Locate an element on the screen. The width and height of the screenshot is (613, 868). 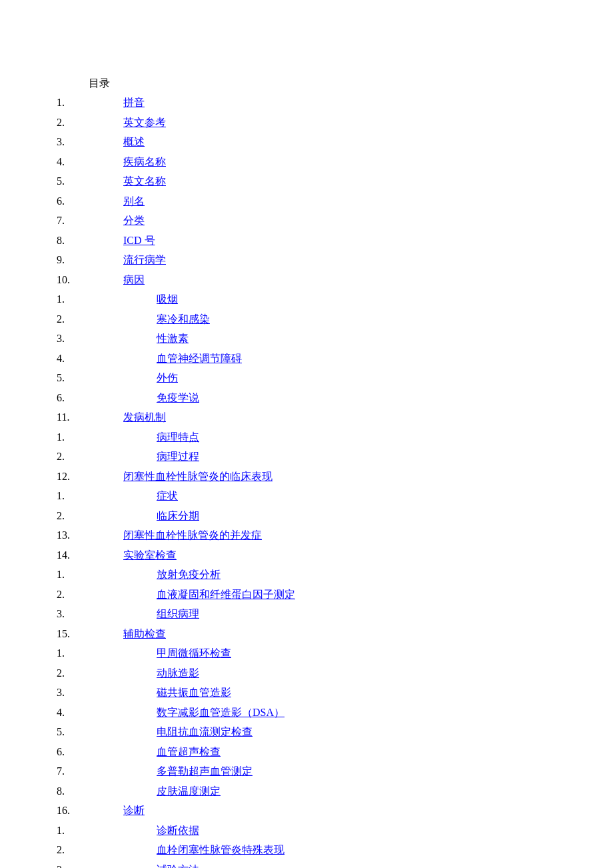
toc-heading: 目录 is located at coordinates (322, 84).